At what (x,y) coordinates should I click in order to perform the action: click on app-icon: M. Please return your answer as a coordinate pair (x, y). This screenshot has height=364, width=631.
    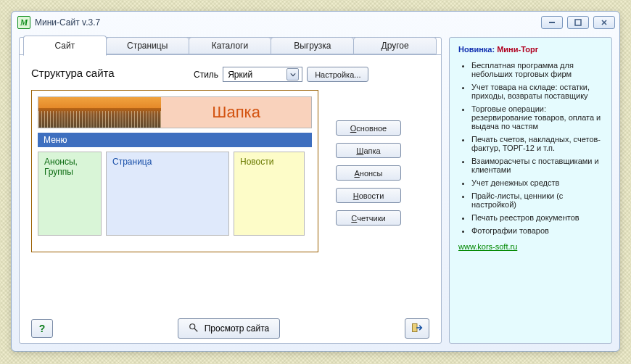
    Looking at the image, I should click on (24, 22).